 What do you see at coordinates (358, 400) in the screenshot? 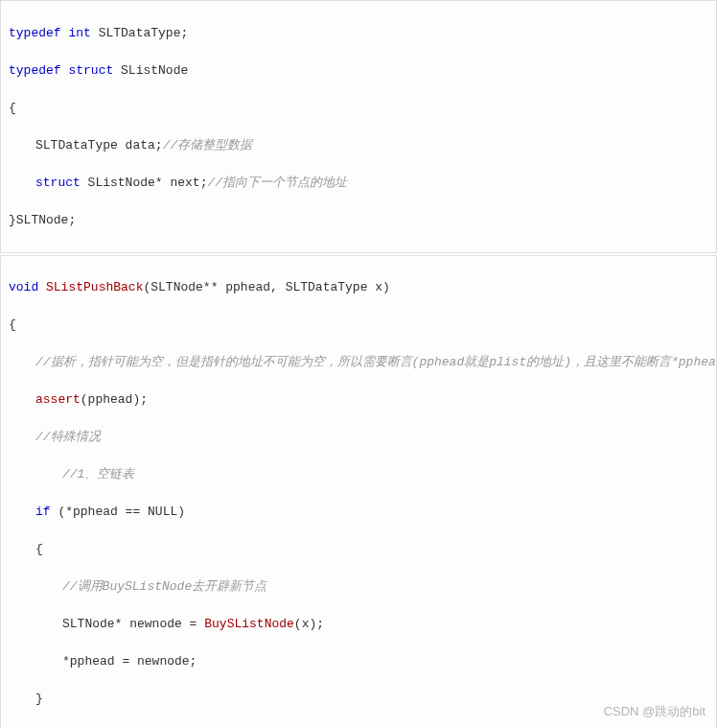
I see `code-line: assert(pphead);` at bounding box center [358, 400].